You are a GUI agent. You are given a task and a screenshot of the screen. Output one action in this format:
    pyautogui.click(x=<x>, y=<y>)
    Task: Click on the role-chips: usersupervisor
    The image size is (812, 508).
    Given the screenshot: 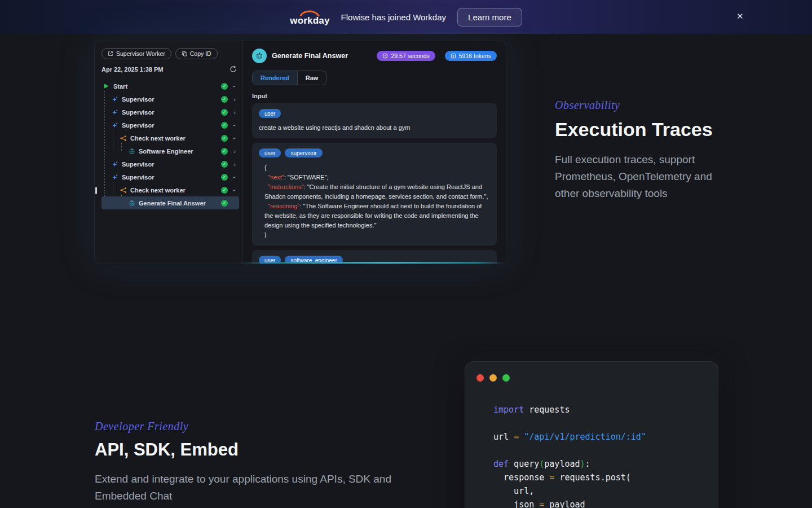 What is the action you would take?
    pyautogui.click(x=374, y=153)
    